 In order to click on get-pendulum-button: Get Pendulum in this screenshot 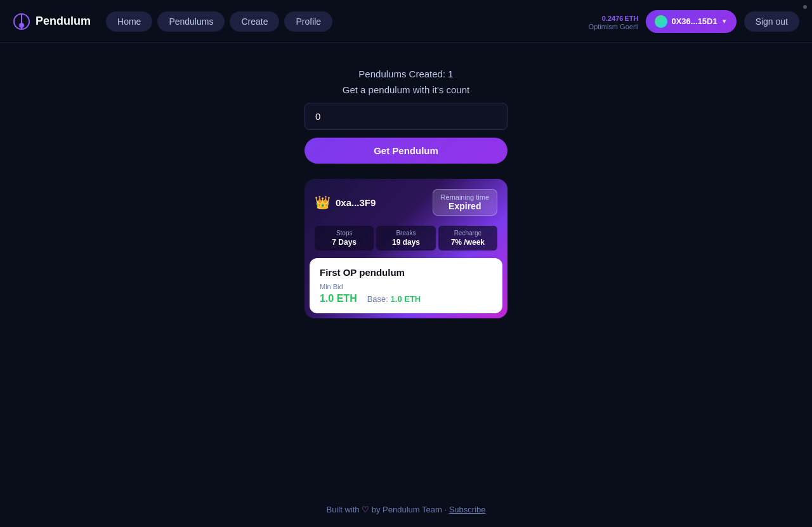, I will do `click(406, 151)`.